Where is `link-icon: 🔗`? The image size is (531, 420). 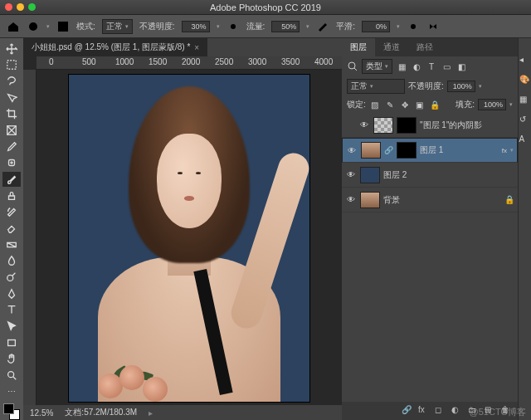 link-icon: 🔗 is located at coordinates (388, 150).